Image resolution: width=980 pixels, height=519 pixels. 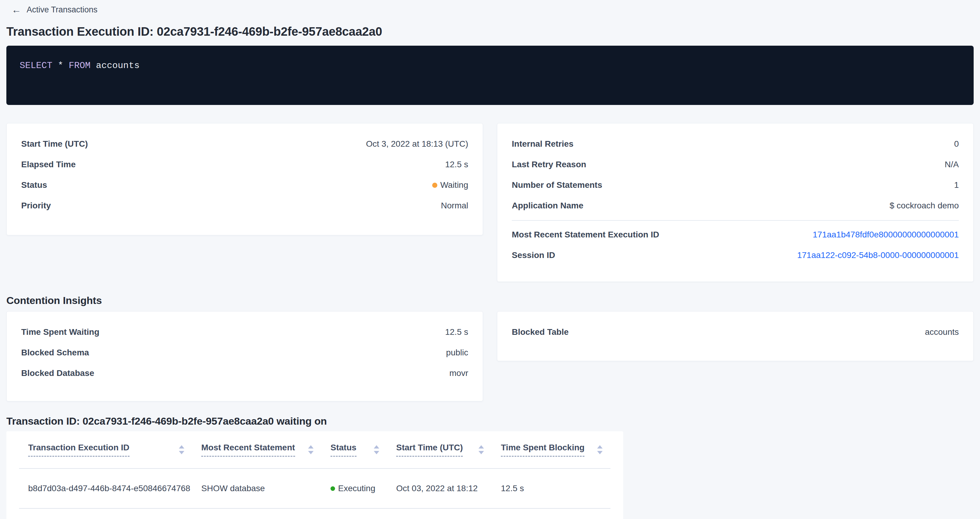 What do you see at coordinates (62, 10) in the screenshot?
I see `breadcrumb-label: Active Transactions` at bounding box center [62, 10].